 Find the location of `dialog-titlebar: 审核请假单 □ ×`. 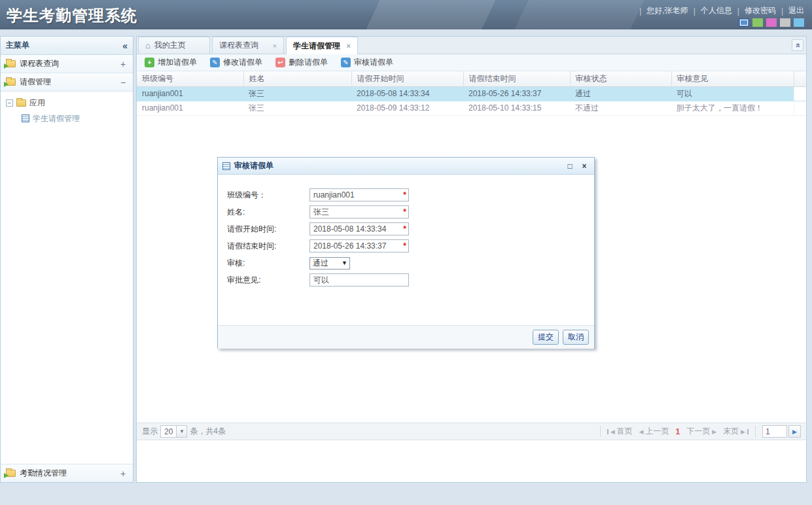

dialog-titlebar: 审核请假单 □ × is located at coordinates (406, 166).